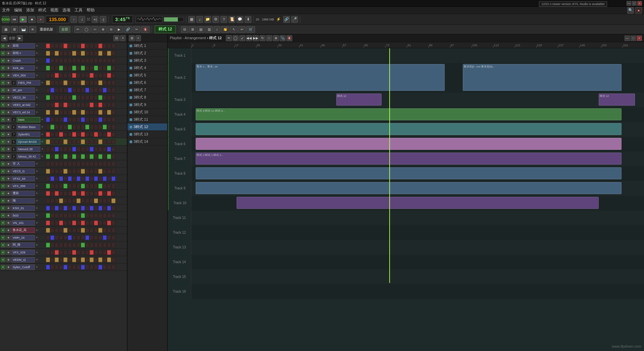 This screenshot has height=351, width=644. Describe the element at coordinates (209, 30) in the screenshot. I see `settings-btn2: ▥` at that location.